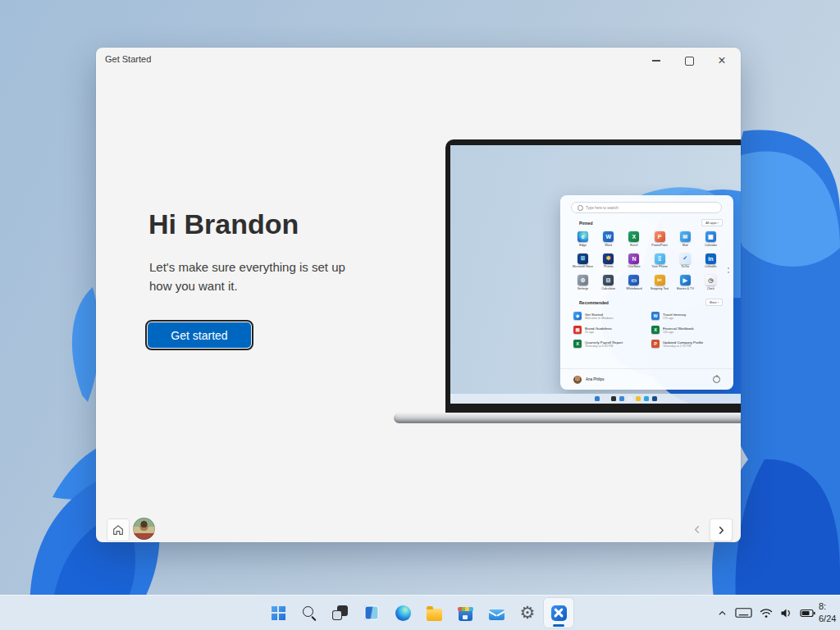 Image resolution: width=840 pixels, height=630 pixels. What do you see at coordinates (527, 613) in the screenshot?
I see `settings-taskbar-button` at bounding box center [527, 613].